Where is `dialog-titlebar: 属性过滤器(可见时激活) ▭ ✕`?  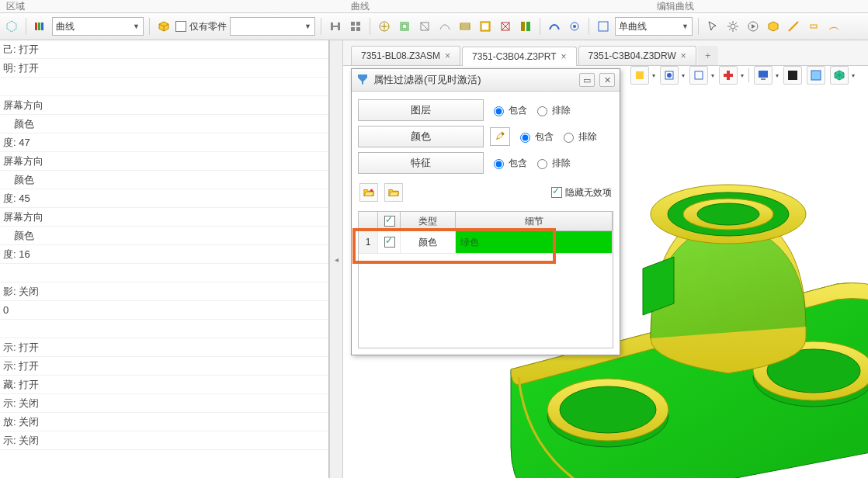 dialog-titlebar: 属性过滤器(可见时激活) ▭ ✕ is located at coordinates (486, 81).